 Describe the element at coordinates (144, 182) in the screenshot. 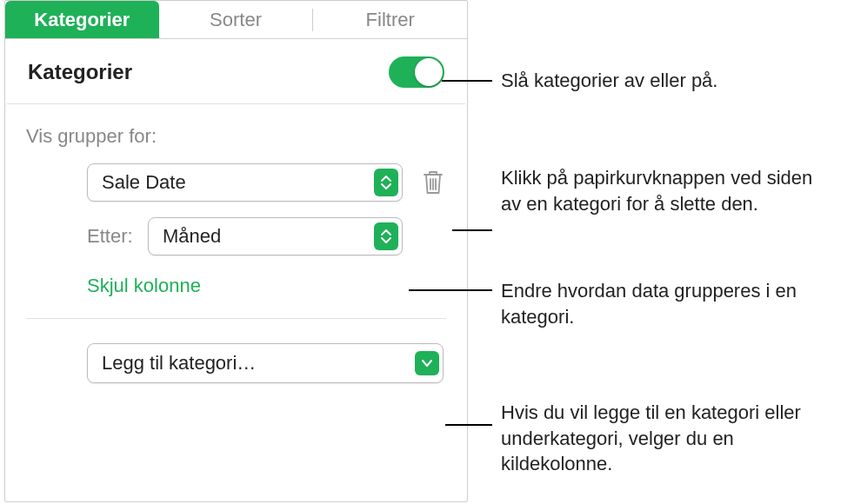

I see `category-select-value: Sale Date` at that location.